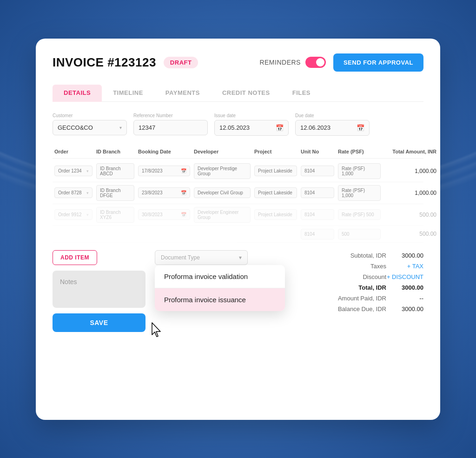 This screenshot has height=458, width=476. Describe the element at coordinates (206, 276) in the screenshot. I see `dropdown-item-label: Proforma invoice validation` at that location.